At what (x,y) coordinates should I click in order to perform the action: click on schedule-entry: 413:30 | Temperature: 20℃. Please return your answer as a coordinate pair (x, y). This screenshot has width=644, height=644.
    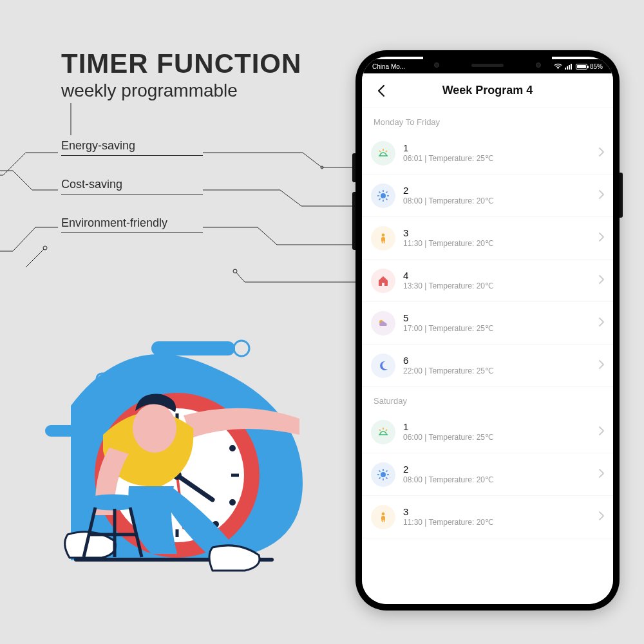
    Looking at the image, I should click on (488, 281).